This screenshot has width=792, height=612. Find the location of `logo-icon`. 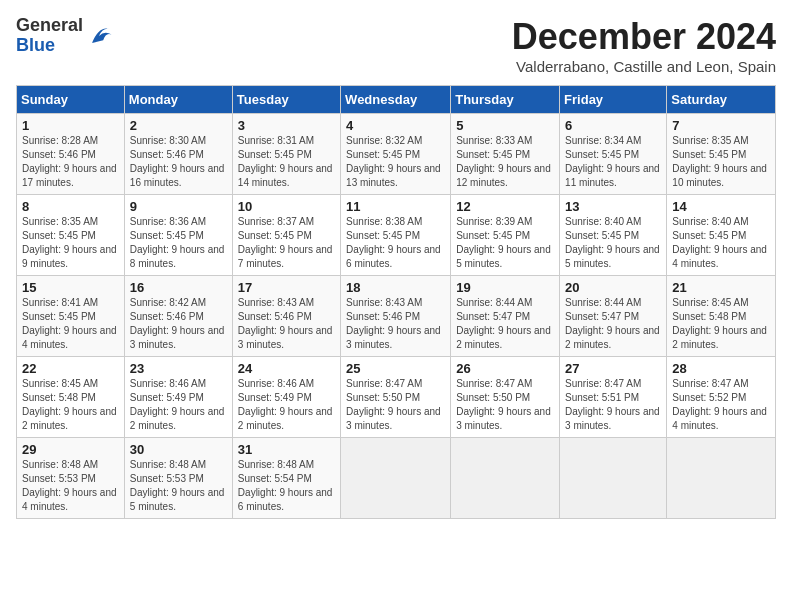

logo-icon is located at coordinates (99, 36).